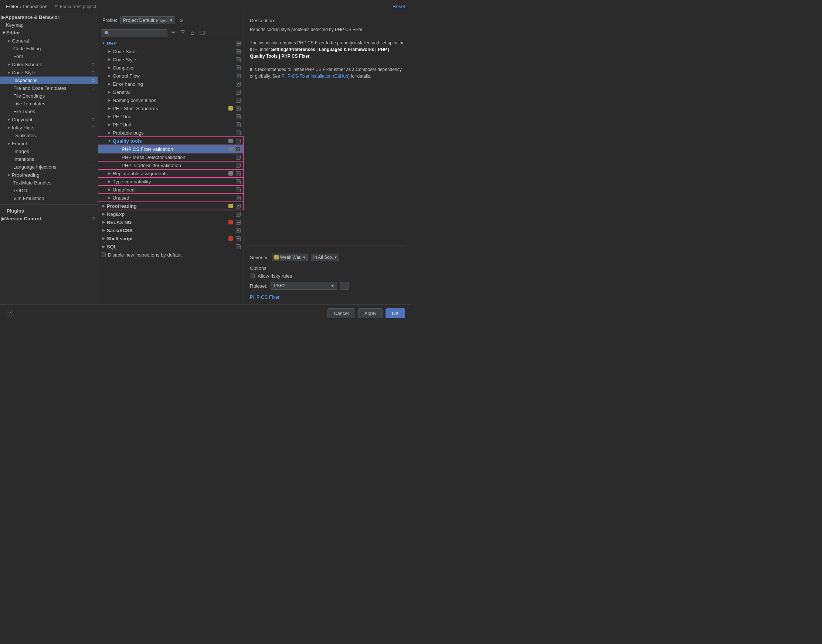  Describe the element at coordinates (51, 211) in the screenshot. I see `sidebar-item-label: Plugins` at that location.